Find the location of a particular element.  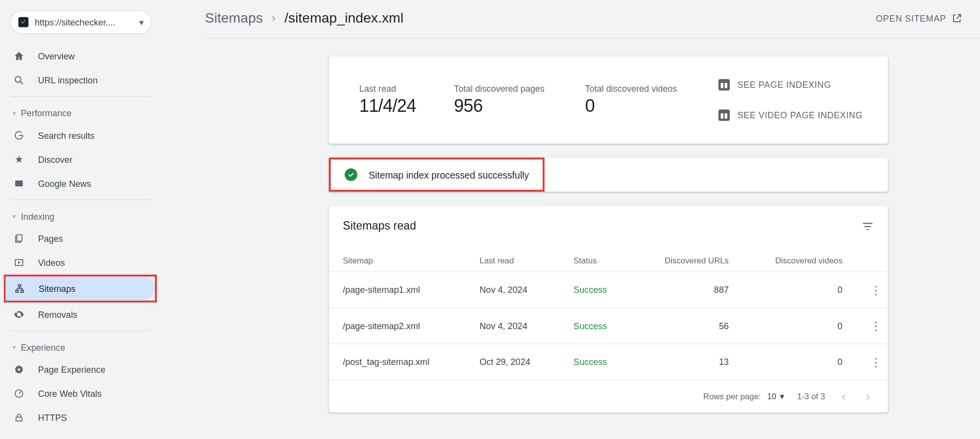

lock-icon is located at coordinates (19, 418).